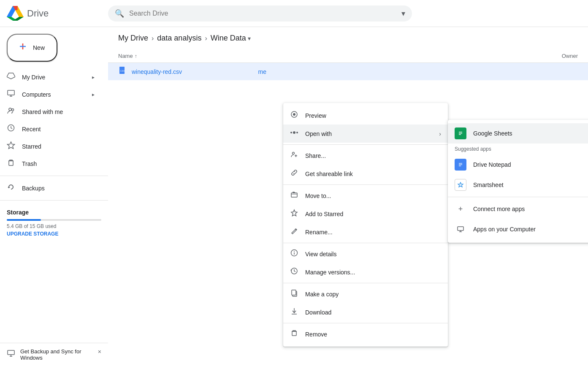 The height and width of the screenshot is (366, 588). Describe the element at coordinates (294, 214) in the screenshot. I see `star-icon` at that location.